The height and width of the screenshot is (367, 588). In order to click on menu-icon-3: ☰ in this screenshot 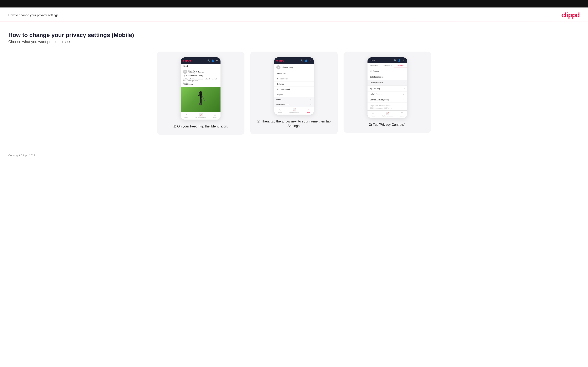, I will do `click(402, 113)`.